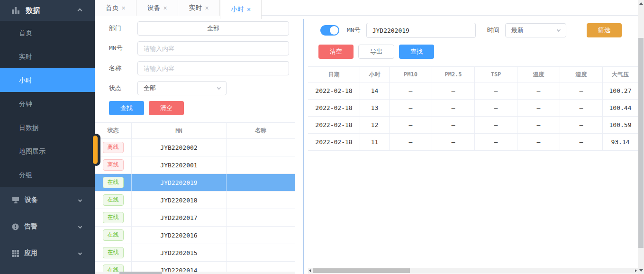 This screenshot has height=274, width=644. What do you see at coordinates (376, 52) in the screenshot?
I see `export-button: 导出` at bounding box center [376, 52].